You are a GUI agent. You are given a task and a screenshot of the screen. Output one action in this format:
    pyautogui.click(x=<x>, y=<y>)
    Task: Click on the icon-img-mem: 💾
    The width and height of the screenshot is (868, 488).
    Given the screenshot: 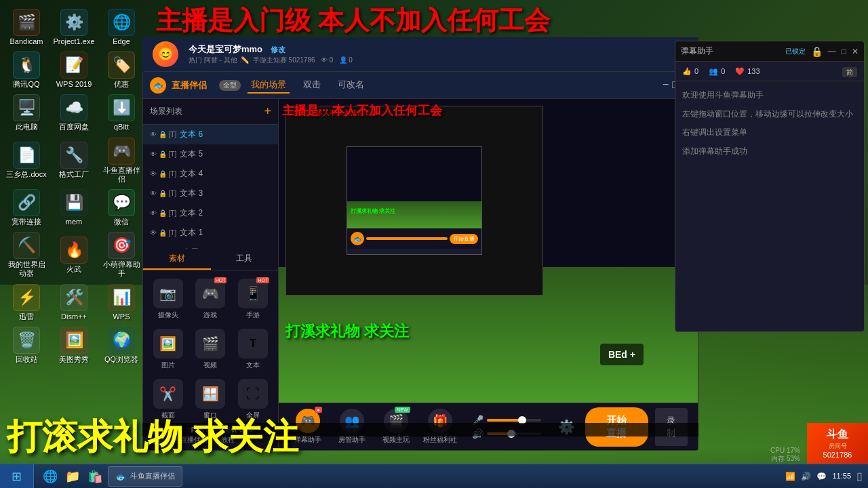 What is the action you would take?
    pyautogui.click(x=74, y=203)
    